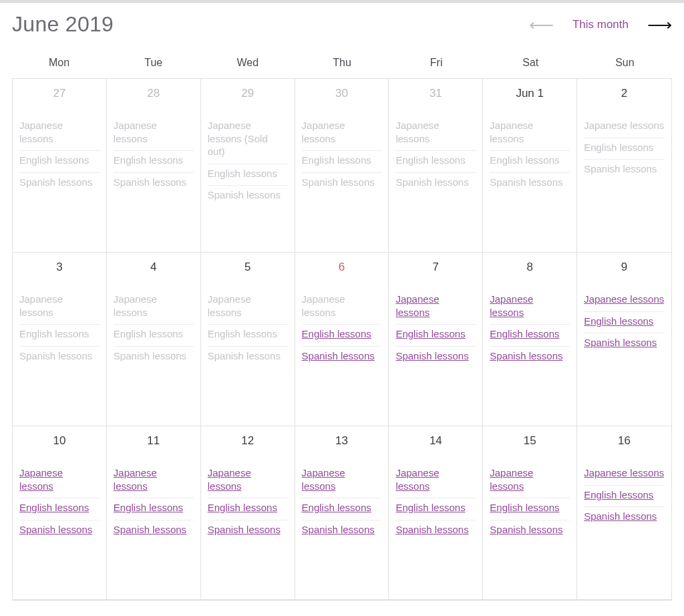 The width and height of the screenshot is (684, 616). Describe the element at coordinates (59, 267) in the screenshot. I see `day-number: 3` at that location.